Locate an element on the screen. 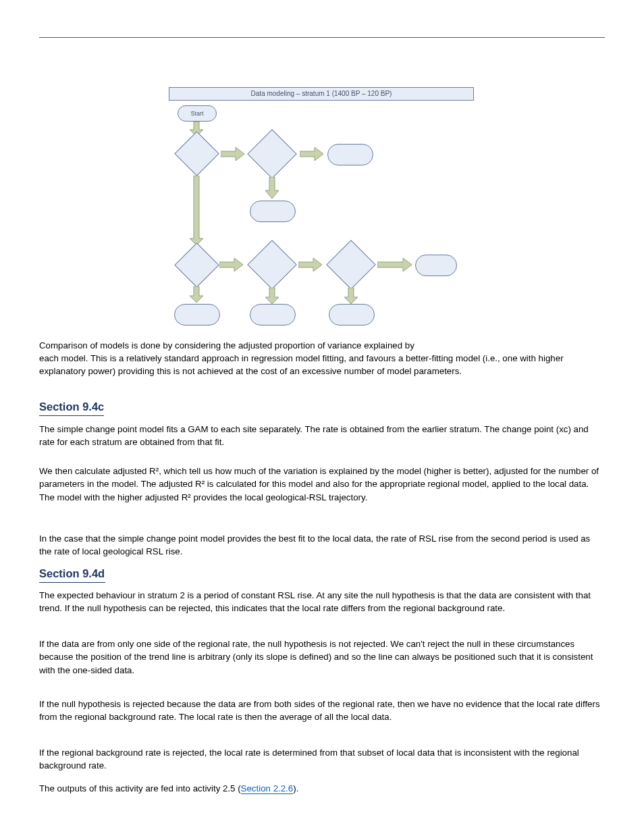 This screenshot has width=644, height=834. 94c-p1: The simple change point model fits a GAM… is located at coordinates (322, 436).